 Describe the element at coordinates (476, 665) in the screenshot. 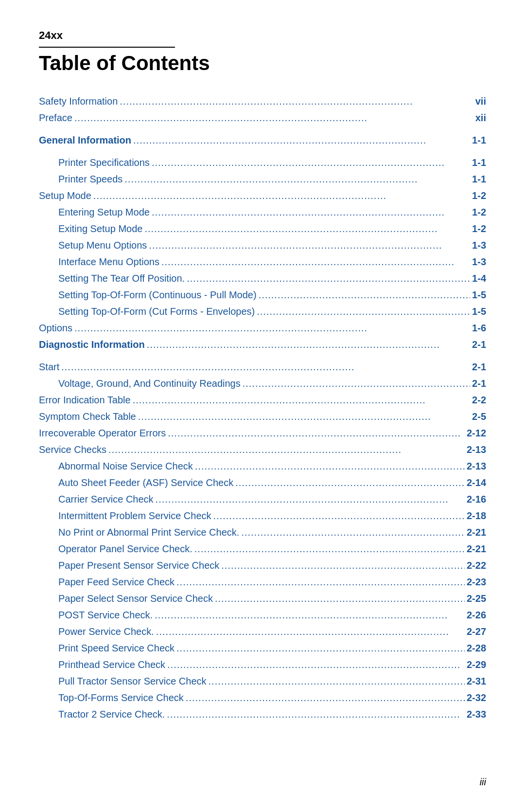

I see `toc-page-printhead-service-check: 2-29` at that location.